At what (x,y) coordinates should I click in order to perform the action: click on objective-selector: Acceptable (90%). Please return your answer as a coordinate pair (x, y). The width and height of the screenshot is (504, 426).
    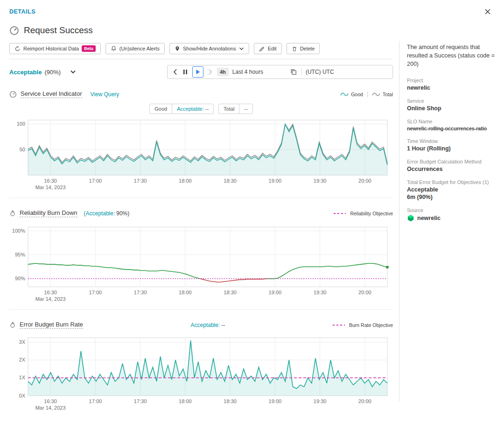
    Looking at the image, I should click on (43, 72).